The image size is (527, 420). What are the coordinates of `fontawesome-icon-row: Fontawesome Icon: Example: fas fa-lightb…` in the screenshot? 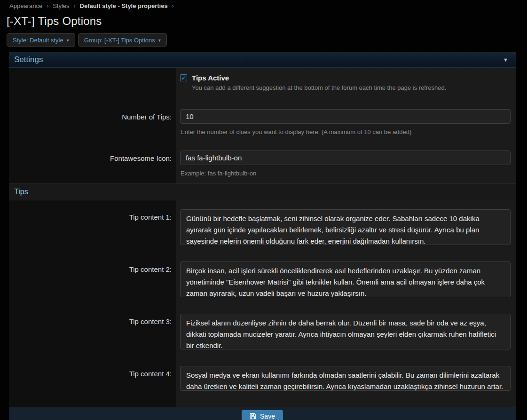 It's located at (262, 163).